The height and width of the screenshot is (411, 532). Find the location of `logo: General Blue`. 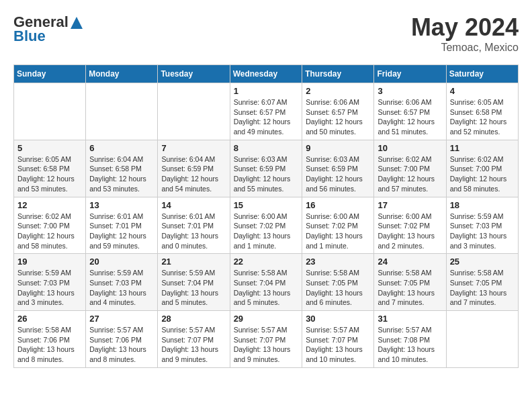

logo: General Blue is located at coordinates (48, 30).